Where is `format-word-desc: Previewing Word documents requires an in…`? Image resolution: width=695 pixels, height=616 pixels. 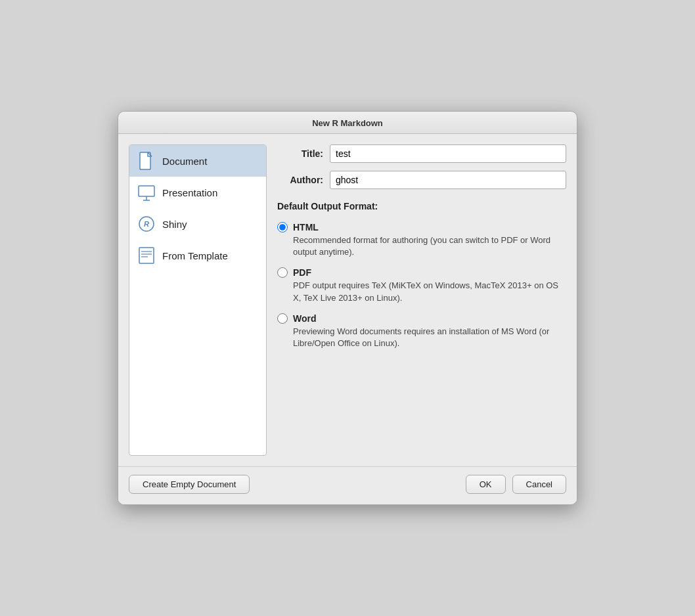 format-word-desc: Previewing Word documents requires an in… is located at coordinates (430, 338).